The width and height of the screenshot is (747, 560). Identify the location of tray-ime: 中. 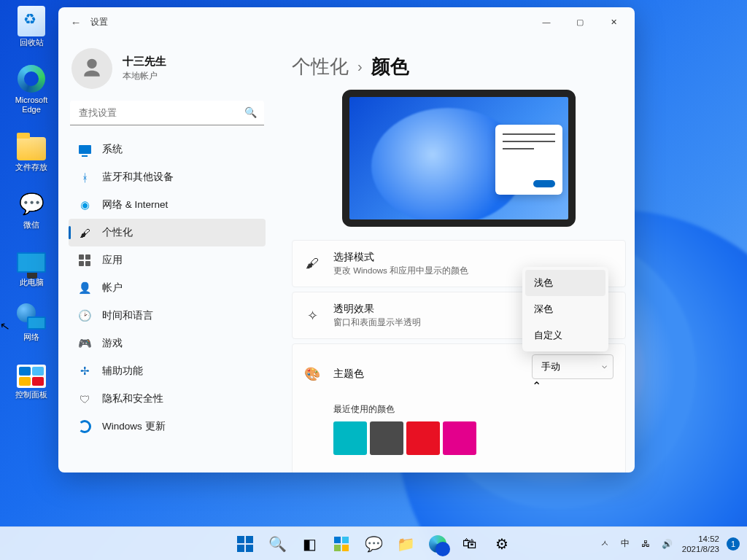
(625, 544).